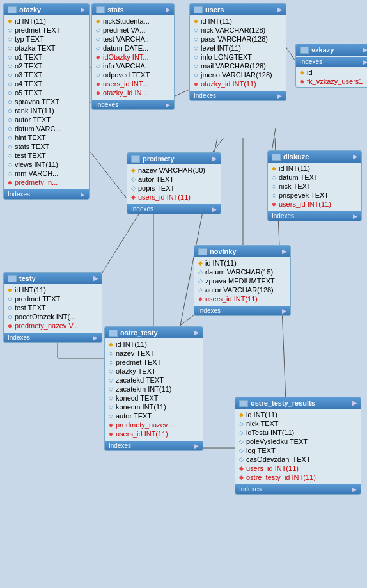 The width and height of the screenshot is (367, 588). I want to click on table-icon-stats, so click(100, 10).